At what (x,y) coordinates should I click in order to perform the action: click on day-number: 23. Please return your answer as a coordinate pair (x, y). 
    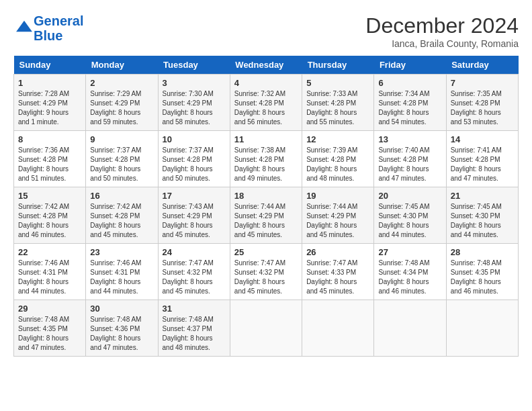
    Looking at the image, I should click on (122, 253).